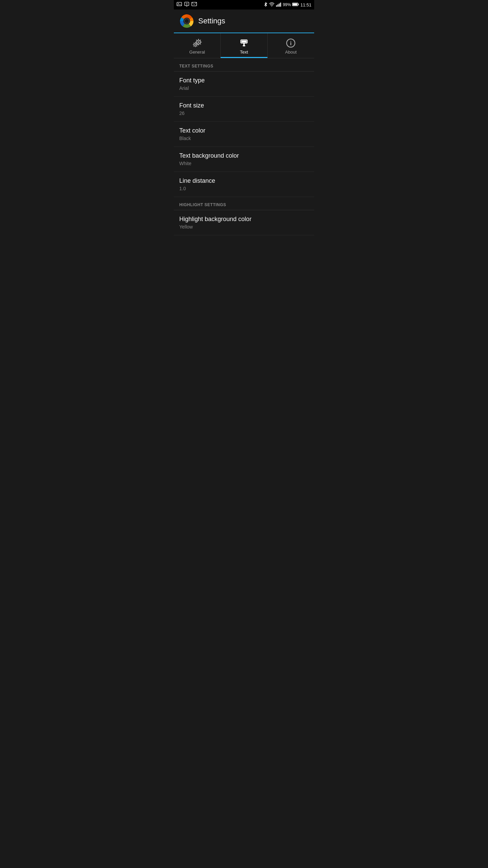 The image size is (488, 868). Describe the element at coordinates (244, 156) in the screenshot. I see `text-bg-color-title: Text background color` at that location.